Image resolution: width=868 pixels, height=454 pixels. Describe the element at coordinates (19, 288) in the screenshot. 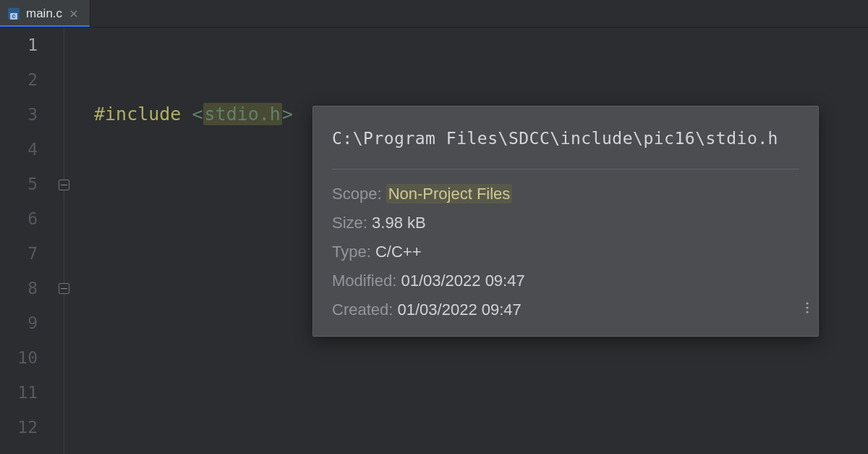

I see `line-number: 8` at that location.